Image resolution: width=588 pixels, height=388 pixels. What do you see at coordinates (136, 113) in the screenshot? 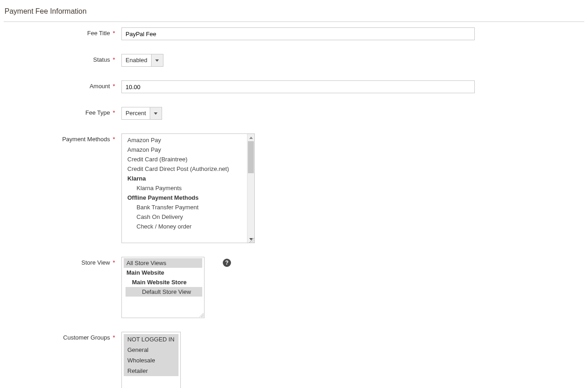
I see `fee-type-value: Percent` at bounding box center [136, 113].